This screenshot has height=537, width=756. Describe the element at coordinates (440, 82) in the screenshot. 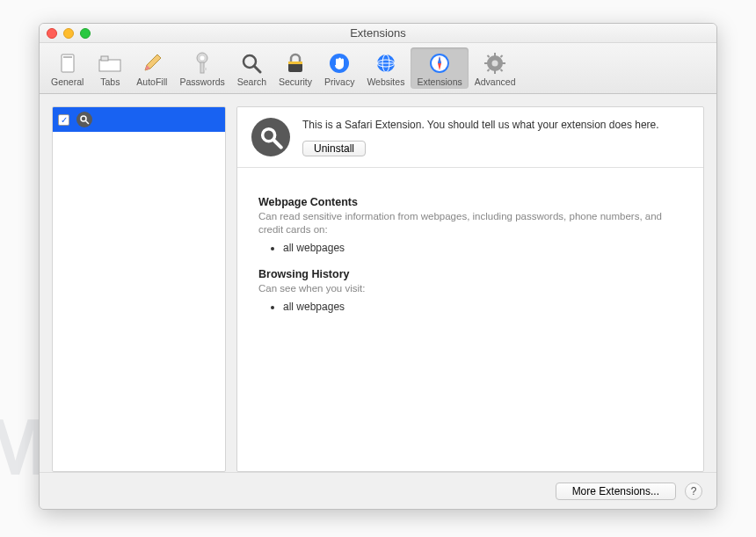

I see `tab-label: Extensions` at that location.